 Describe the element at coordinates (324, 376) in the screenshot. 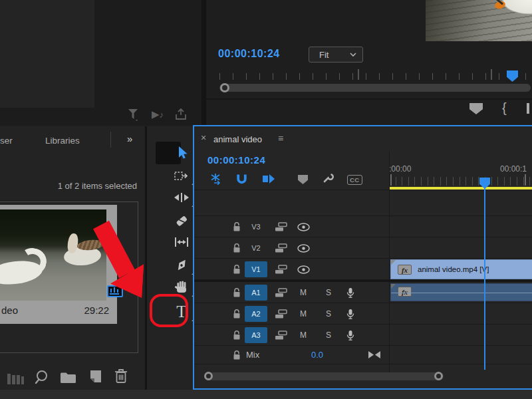

I see `timeline-scrollbar` at that location.